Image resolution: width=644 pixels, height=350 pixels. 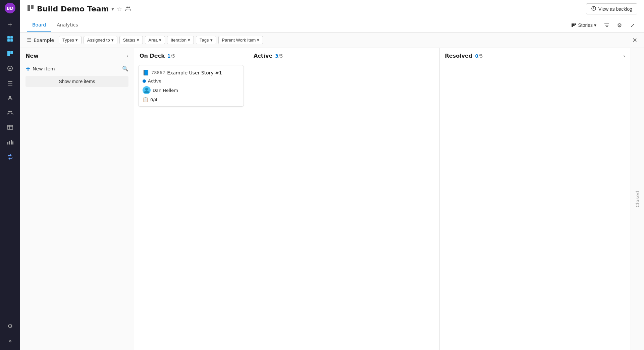 What do you see at coordinates (155, 81) in the screenshot?
I see `status-label: Active` at bounding box center [155, 81].